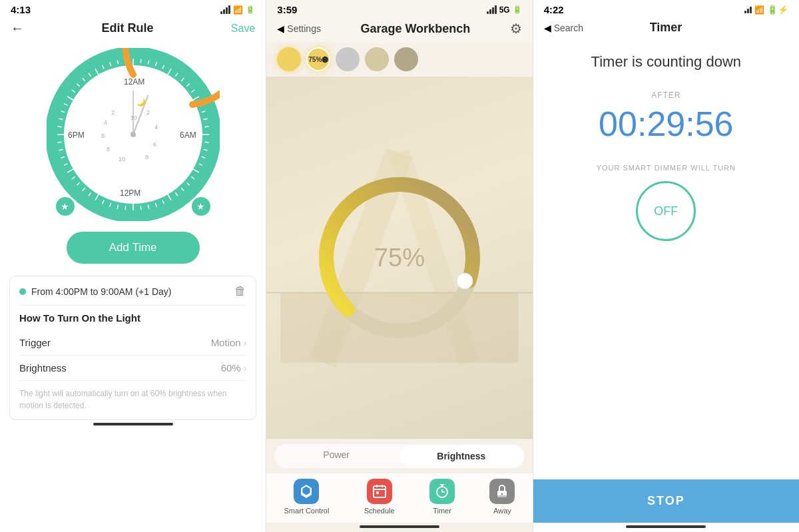 The width and height of the screenshot is (799, 532). What do you see at coordinates (35, 342) in the screenshot?
I see `trigger-label: Trigger` at bounding box center [35, 342].